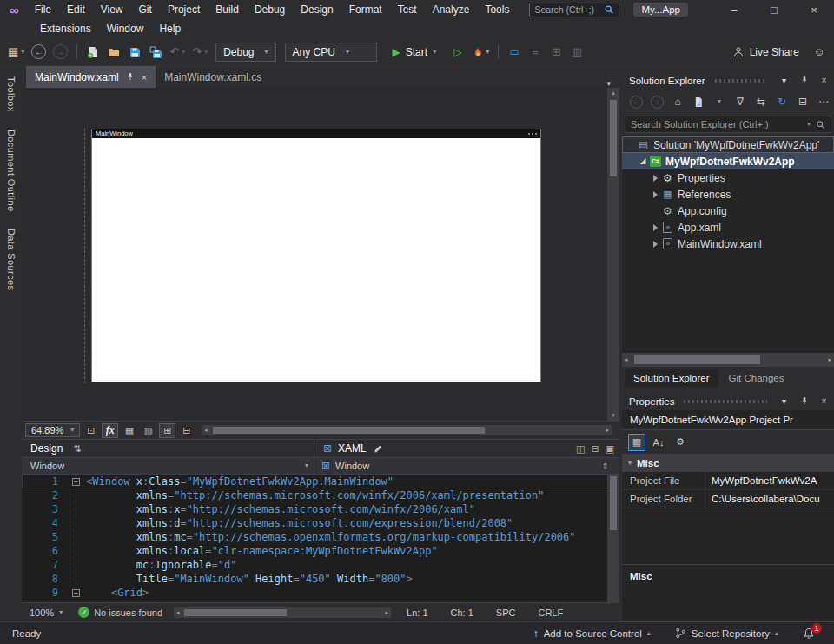  Describe the element at coordinates (659, 442) in the screenshot. I see `alphabetical-sort-icon: A↓` at that location.